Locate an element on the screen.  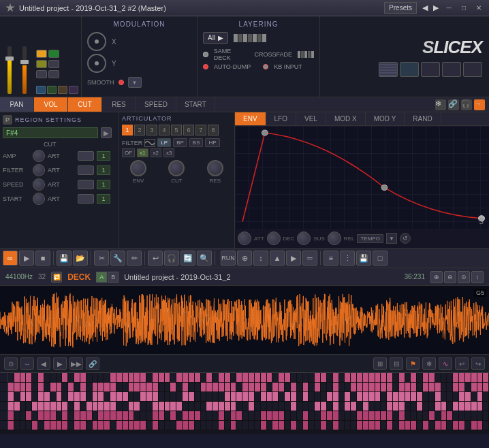
tab-pan: PAN is located at coordinates (17, 105).